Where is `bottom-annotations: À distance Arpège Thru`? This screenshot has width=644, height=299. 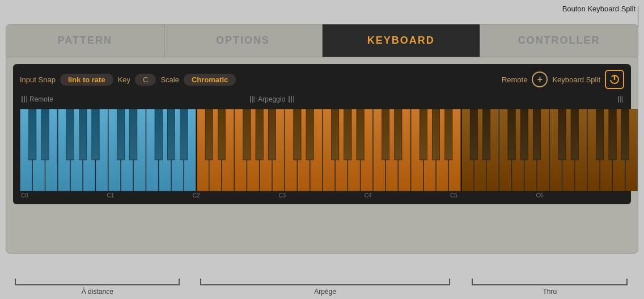
bottom-annotations: À distance Arpège Thru is located at coordinates (322, 287).